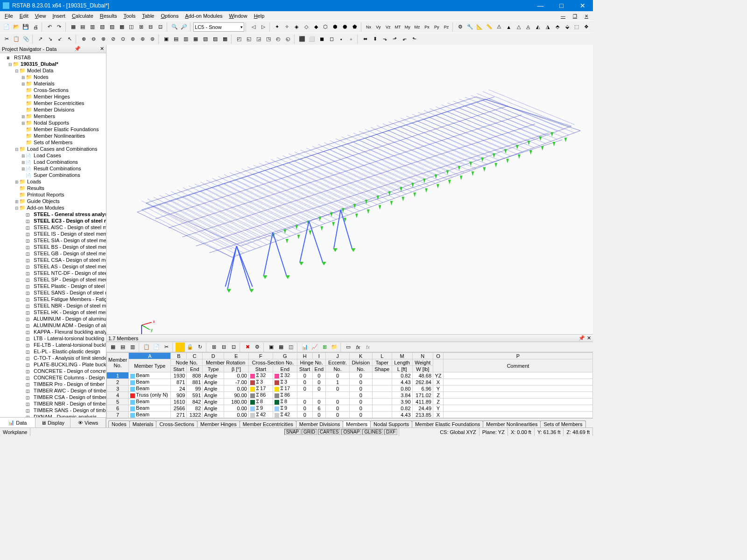  I want to click on tb-25: ⬡, so click(326, 27).